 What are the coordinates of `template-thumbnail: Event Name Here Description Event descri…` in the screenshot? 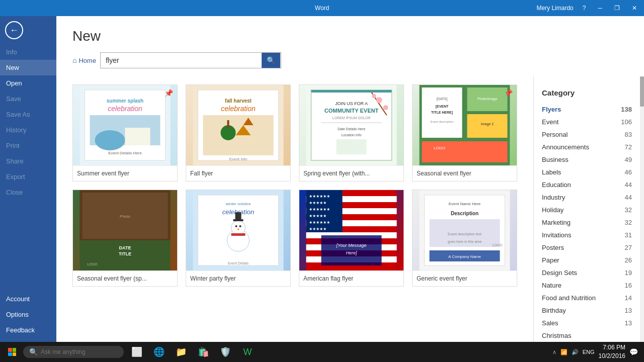 It's located at (465, 230).